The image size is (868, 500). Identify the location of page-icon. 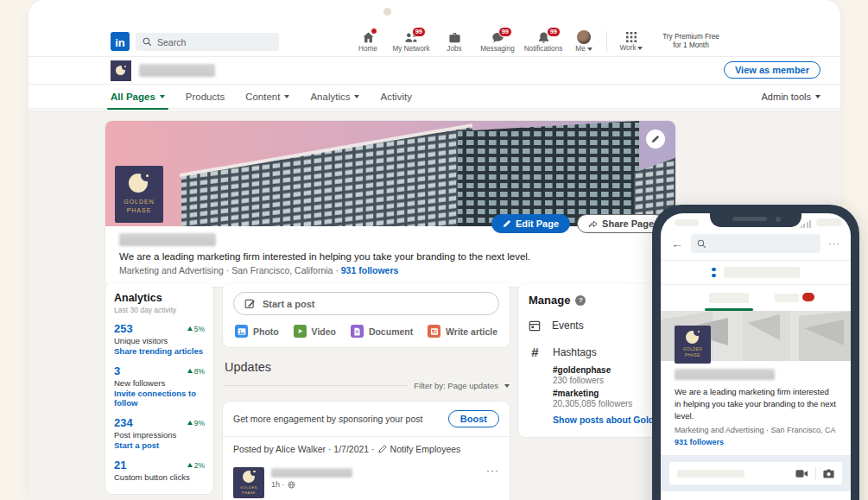
(713, 273).